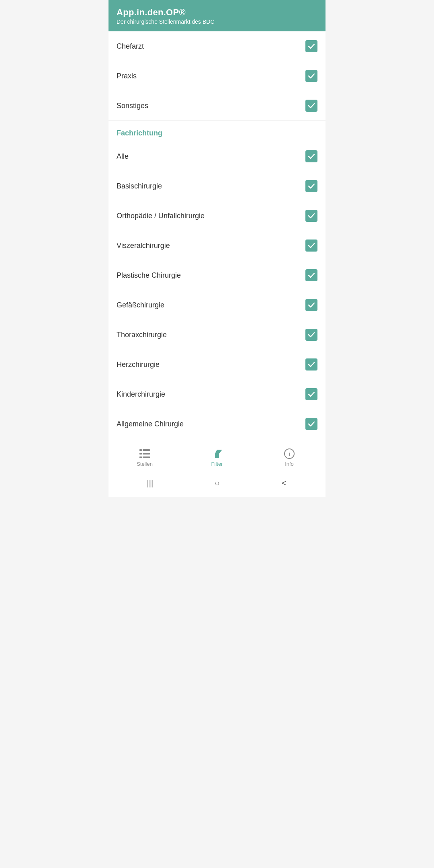 This screenshot has width=434, height=868. What do you see at coordinates (217, 464) in the screenshot?
I see `filter-label: Filter` at bounding box center [217, 464].